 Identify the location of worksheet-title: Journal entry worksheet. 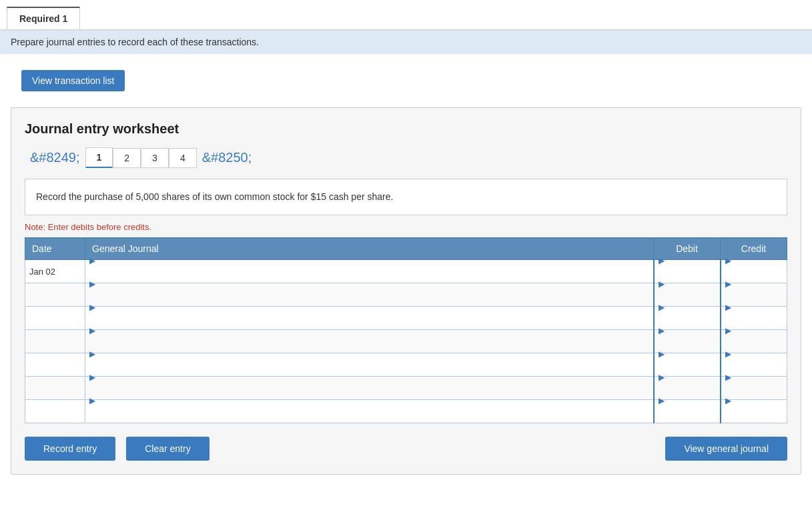
(406, 129).